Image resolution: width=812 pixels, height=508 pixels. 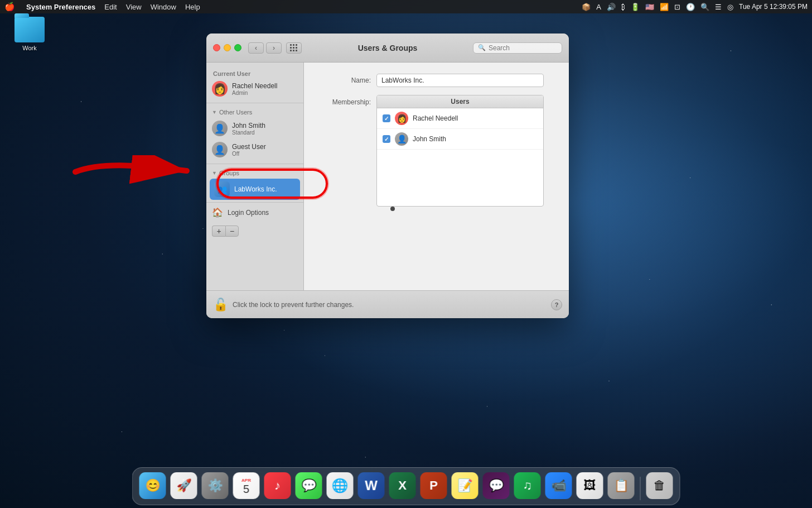 I want to click on john-checkbox: ✓, so click(x=386, y=139).